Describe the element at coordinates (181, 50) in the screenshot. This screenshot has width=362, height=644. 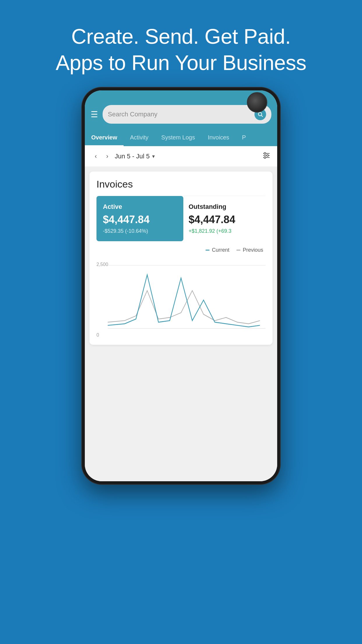
I see `hero-title: Create. Send. Get Paid. Apps to Run Your…` at that location.